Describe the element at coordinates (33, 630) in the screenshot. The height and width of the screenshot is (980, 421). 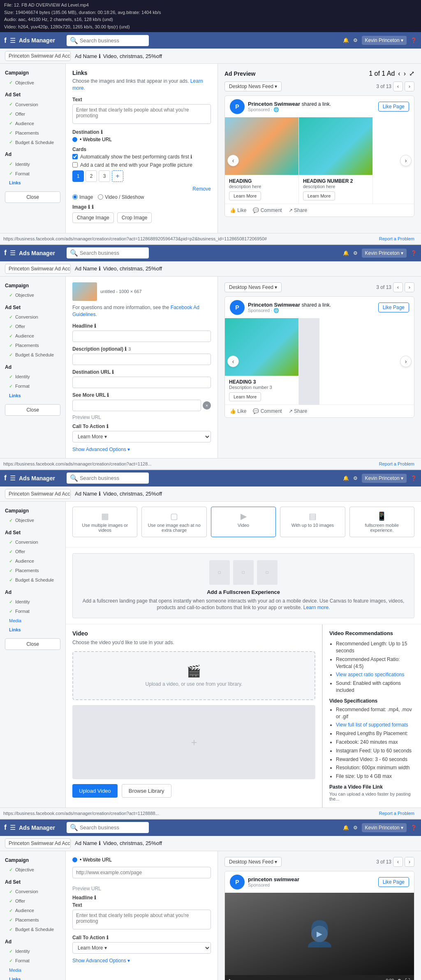
I see `sidebar-links-3: Links` at that location.